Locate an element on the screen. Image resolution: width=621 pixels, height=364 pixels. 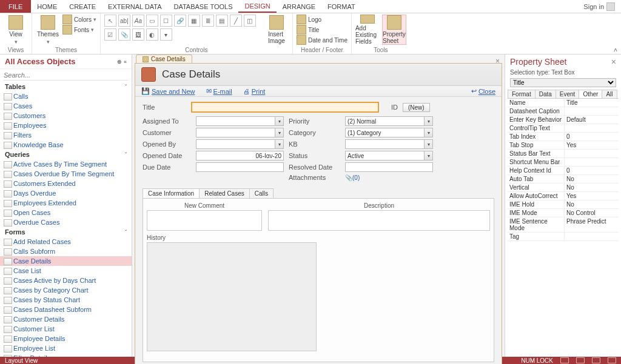
property-row: Shortcut Menu Bar is located at coordinates (563, 162).